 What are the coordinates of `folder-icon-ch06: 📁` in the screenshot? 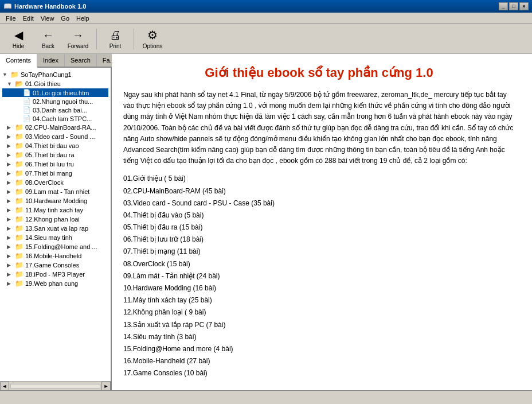 It's located at (19, 164).